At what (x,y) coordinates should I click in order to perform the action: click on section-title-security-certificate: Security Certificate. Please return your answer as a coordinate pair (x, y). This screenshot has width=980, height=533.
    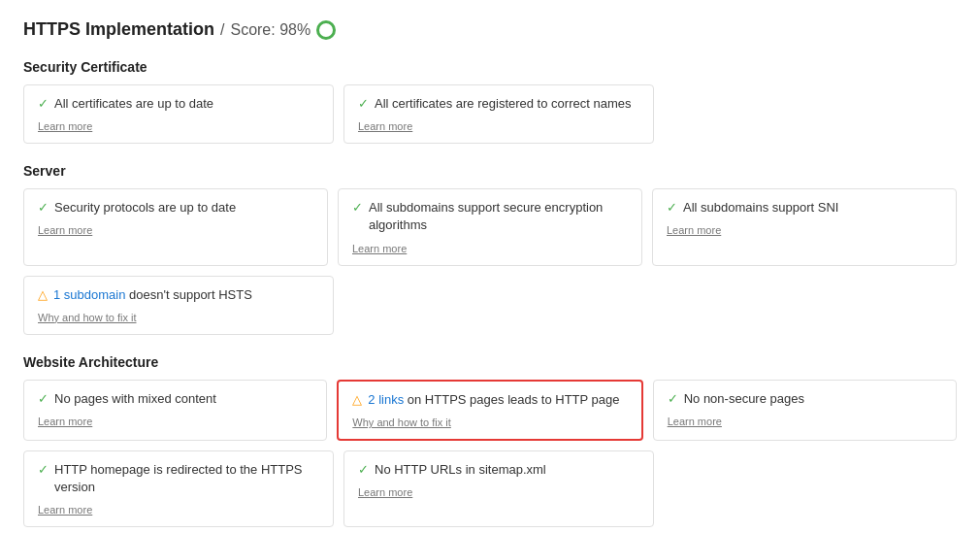
    Looking at the image, I should click on (490, 67).